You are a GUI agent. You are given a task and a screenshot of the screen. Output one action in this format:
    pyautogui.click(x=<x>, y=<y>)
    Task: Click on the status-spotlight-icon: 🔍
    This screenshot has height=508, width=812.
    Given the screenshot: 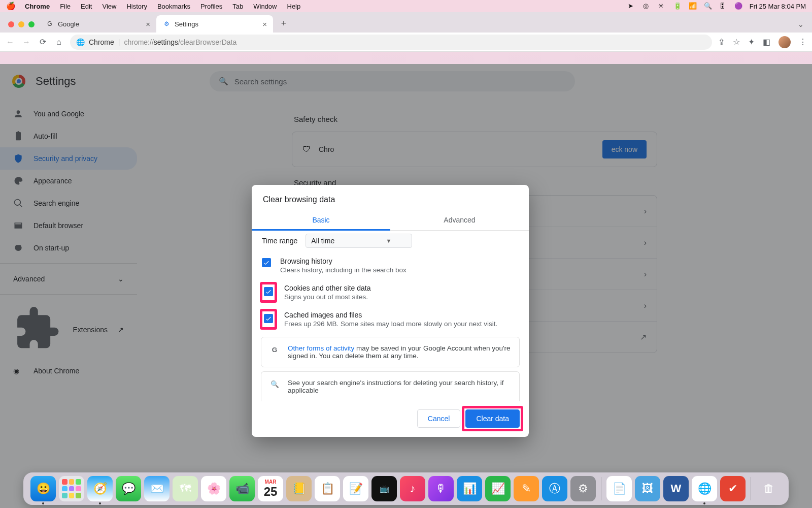 What is the action you would take?
    pyautogui.click(x=708, y=6)
    